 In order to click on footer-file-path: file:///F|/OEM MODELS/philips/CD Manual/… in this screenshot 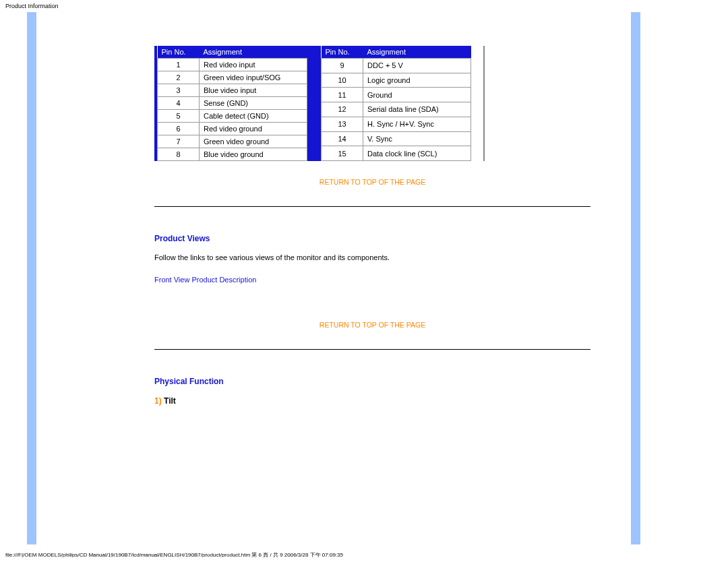, I will do `click(364, 553)`.